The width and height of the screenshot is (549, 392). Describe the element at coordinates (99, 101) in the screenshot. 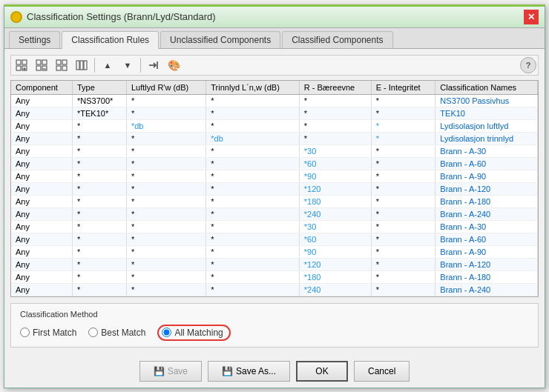

I see `cell-type: *NS3700*` at that location.